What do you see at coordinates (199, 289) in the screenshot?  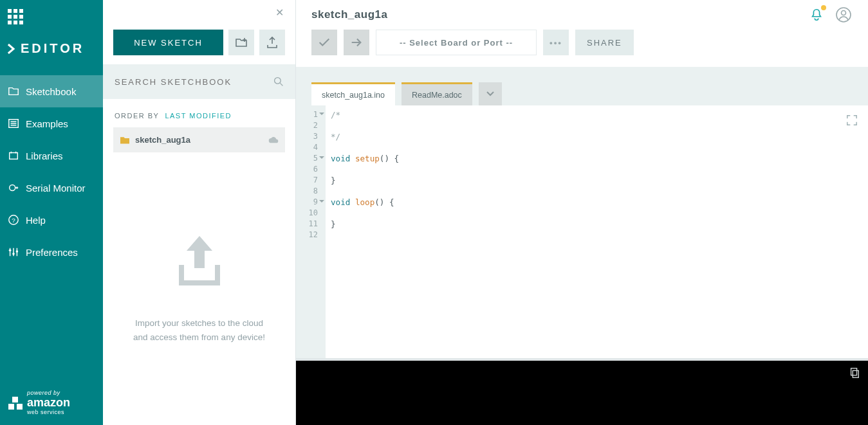 I see `import-dropzone: Import your sketches to the cloud and ac…` at bounding box center [199, 289].